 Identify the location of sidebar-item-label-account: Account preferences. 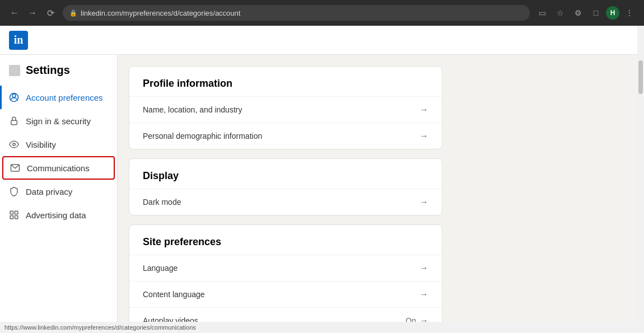
(64, 97).